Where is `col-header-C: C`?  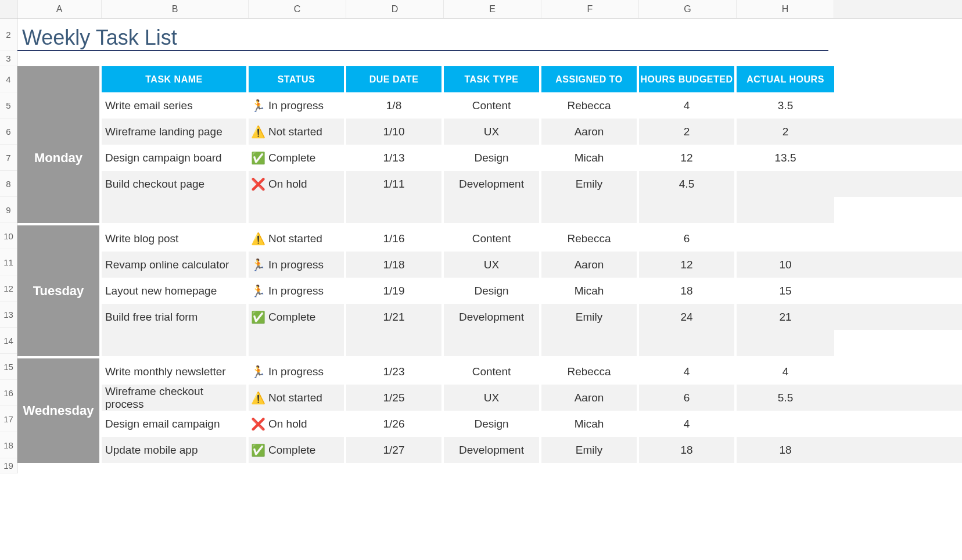 col-header-C: C is located at coordinates (297, 9).